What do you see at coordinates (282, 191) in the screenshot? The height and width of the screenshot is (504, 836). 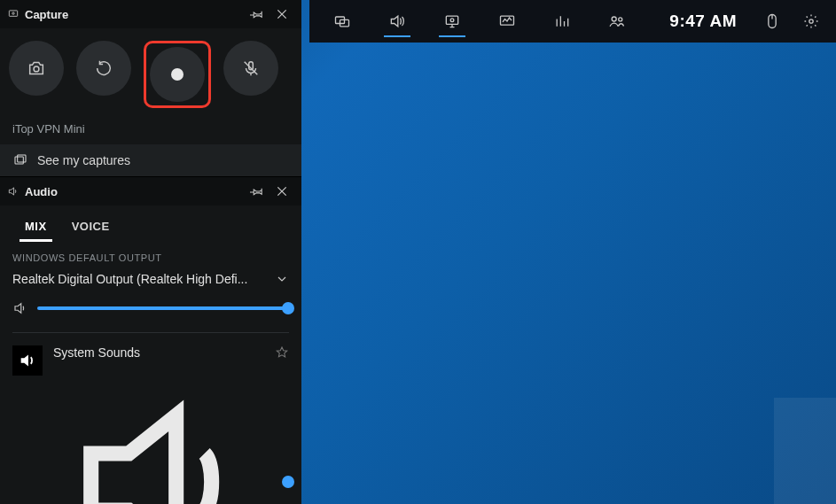 I see `audio-close-button` at bounding box center [282, 191].